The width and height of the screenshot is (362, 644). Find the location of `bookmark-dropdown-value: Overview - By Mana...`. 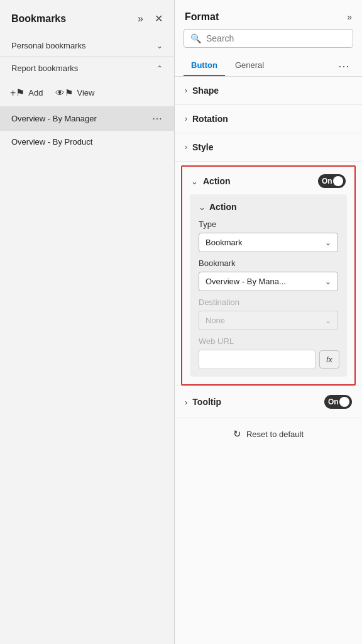

bookmark-dropdown-value: Overview - By Mana... is located at coordinates (246, 282).